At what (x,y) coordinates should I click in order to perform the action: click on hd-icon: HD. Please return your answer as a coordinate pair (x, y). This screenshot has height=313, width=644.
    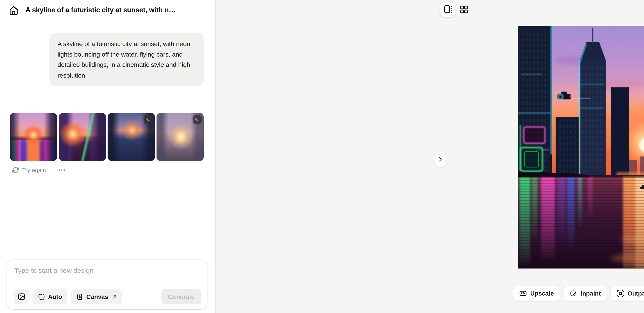
    Looking at the image, I should click on (523, 294).